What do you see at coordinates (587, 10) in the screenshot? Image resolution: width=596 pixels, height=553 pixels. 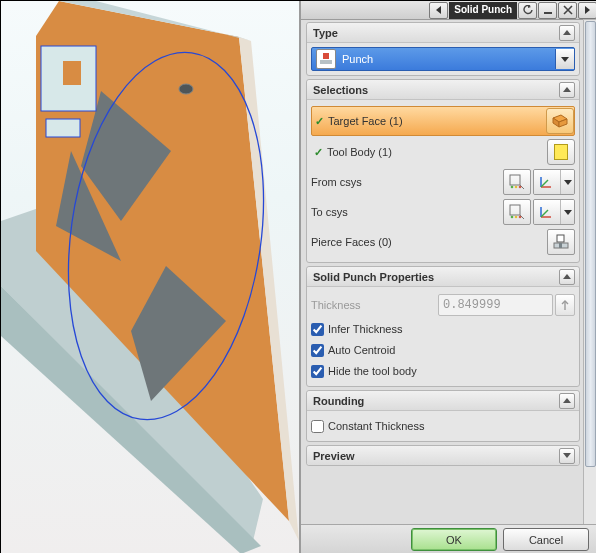 I see `nav-next-button` at bounding box center [587, 10].